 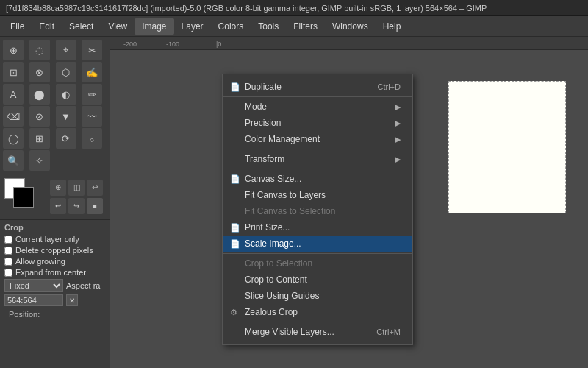 I want to click on fit-canvas-selection-label: Fit Canvas to Selection, so click(x=290, y=211).